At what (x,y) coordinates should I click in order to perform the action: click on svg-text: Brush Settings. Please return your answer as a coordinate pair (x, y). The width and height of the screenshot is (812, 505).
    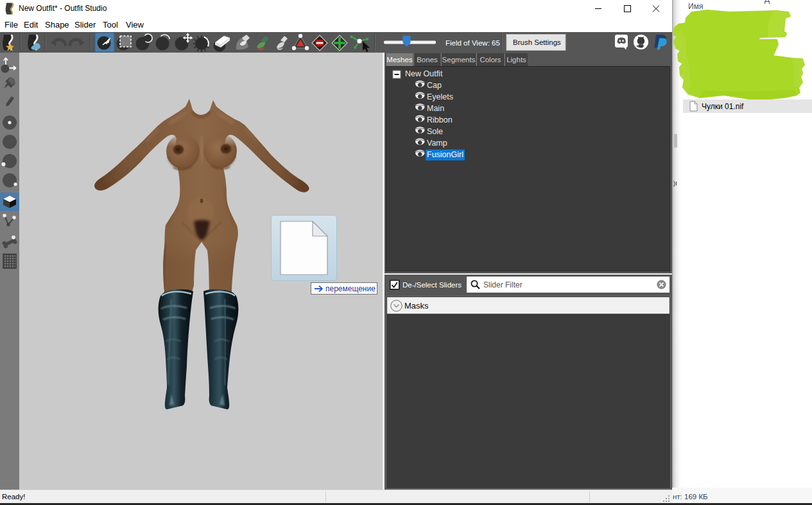
    Looking at the image, I should click on (537, 42).